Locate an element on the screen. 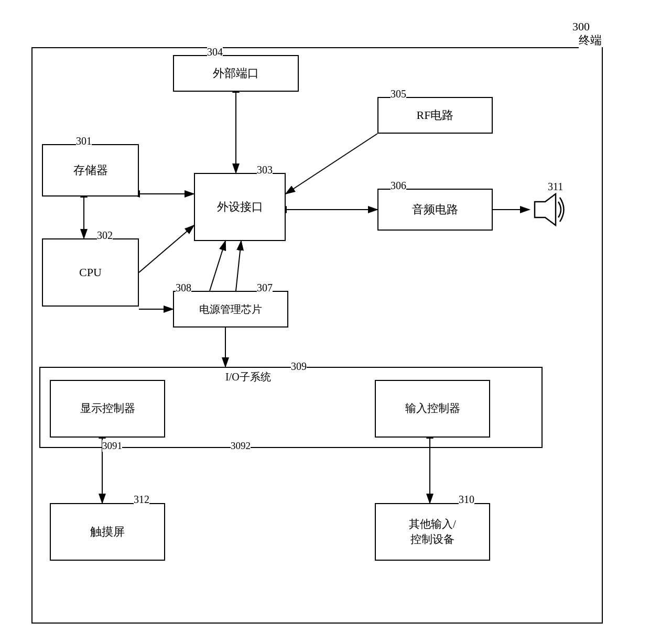  io-subsystem-number: 309 is located at coordinates (299, 367).